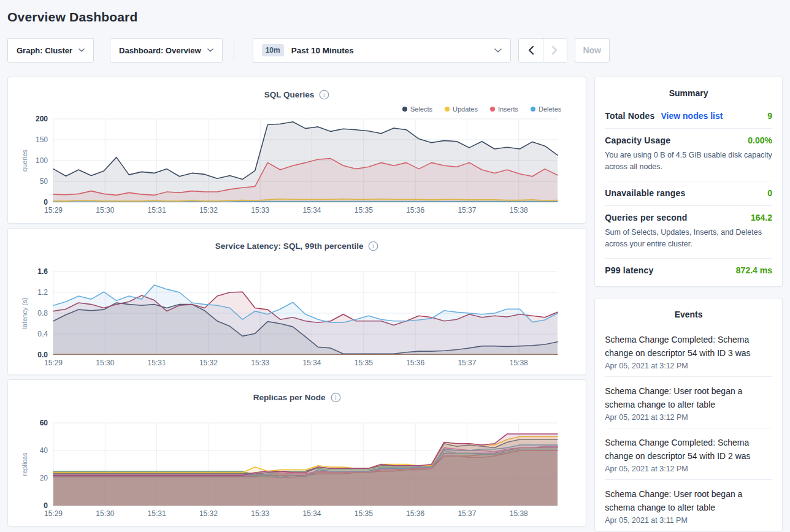  Describe the element at coordinates (43, 313) in the screenshot. I see `svg-text: 0.8` at that location.